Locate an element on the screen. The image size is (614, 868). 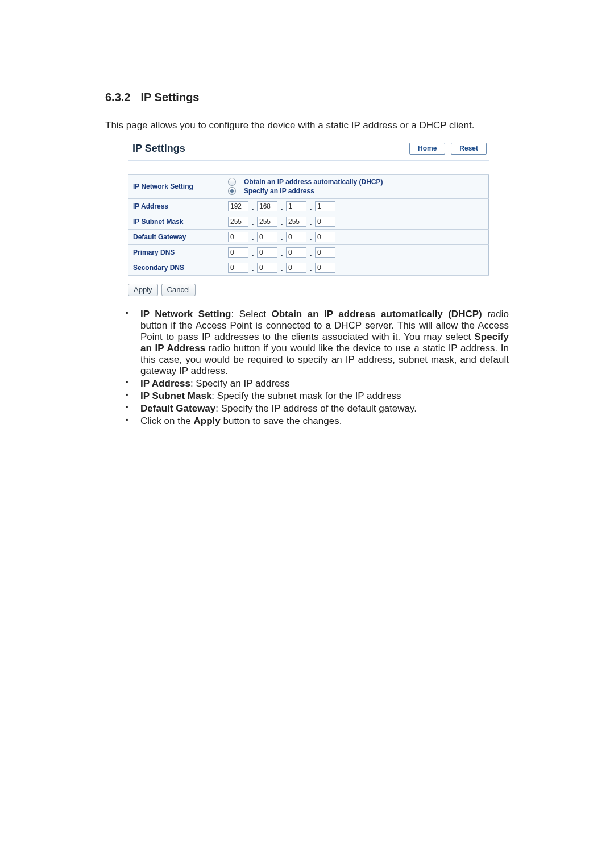
value-default-gateway: 0. 0. 0. 0 is located at coordinates (357, 238).